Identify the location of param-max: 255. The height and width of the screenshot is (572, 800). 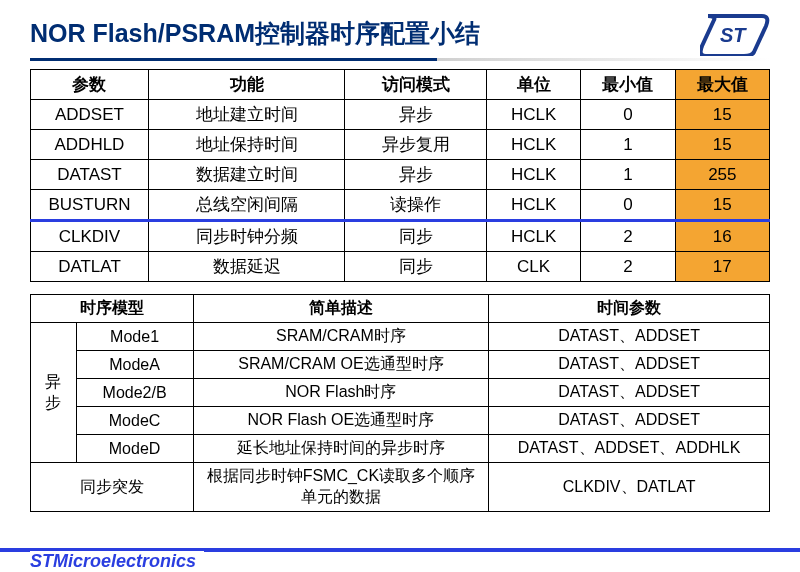
(722, 175).